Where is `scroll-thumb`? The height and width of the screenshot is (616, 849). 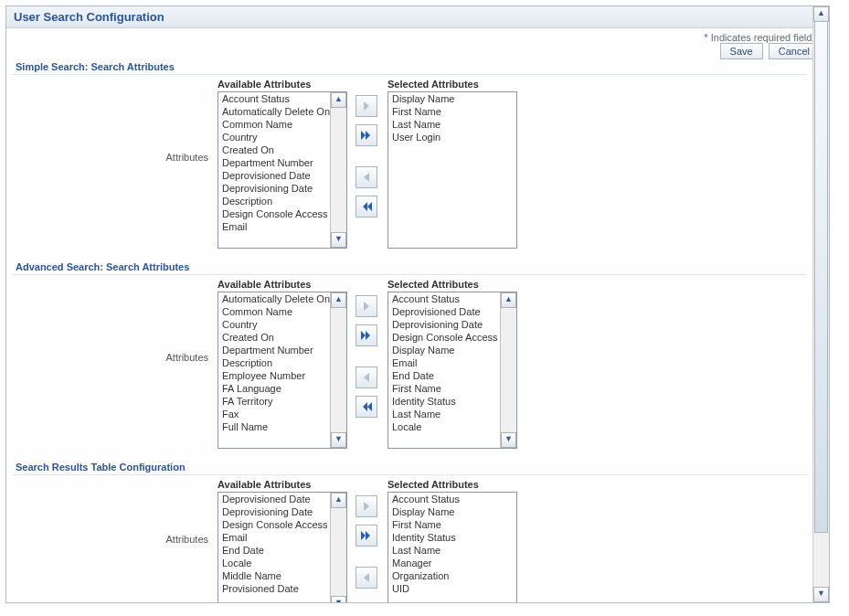
scroll-thumb is located at coordinates (821, 277).